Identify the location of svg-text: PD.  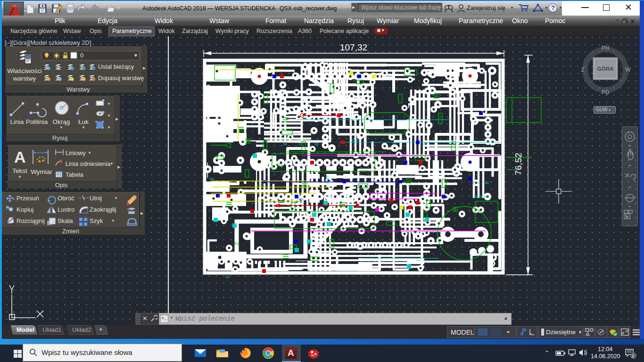
(605, 92).